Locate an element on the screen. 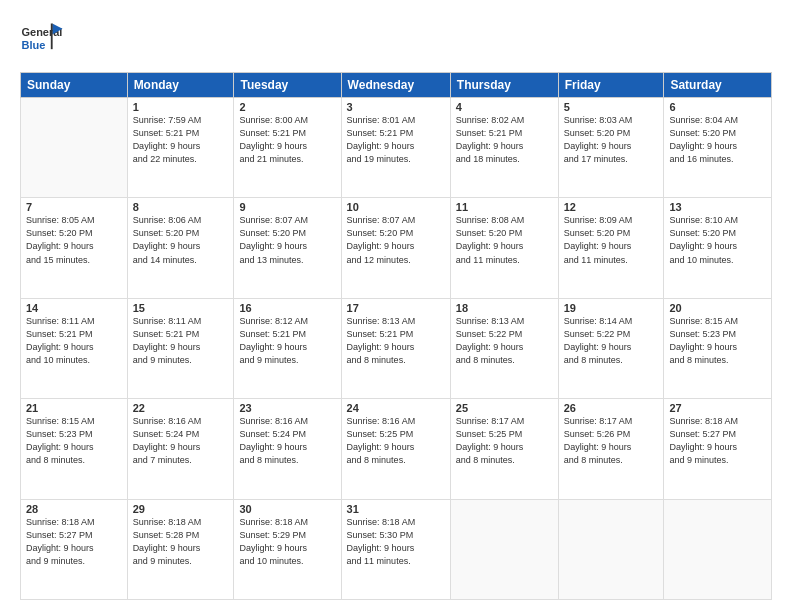  calendar-cell: 6Sunrise: 8:04 AMSunset: 5:20 PMDaylight… is located at coordinates (718, 148).